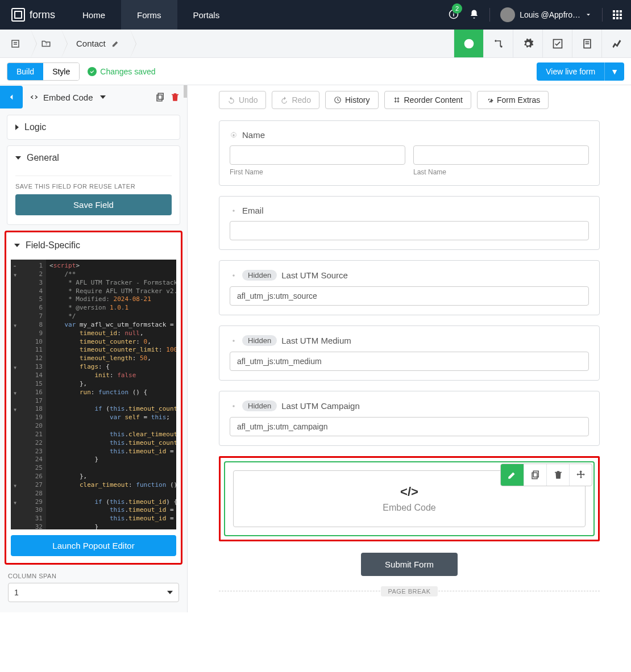  Describe the element at coordinates (409, 287) in the screenshot. I see `field-utm-source: HiddenLast UTM Source afl_utm_js:utm_sou…` at that location.